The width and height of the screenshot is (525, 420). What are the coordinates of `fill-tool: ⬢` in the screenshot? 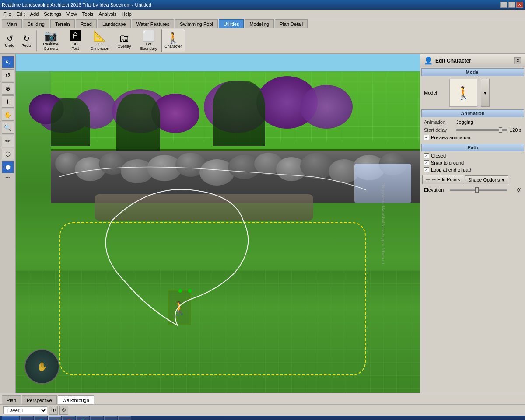 It's located at (8, 167).